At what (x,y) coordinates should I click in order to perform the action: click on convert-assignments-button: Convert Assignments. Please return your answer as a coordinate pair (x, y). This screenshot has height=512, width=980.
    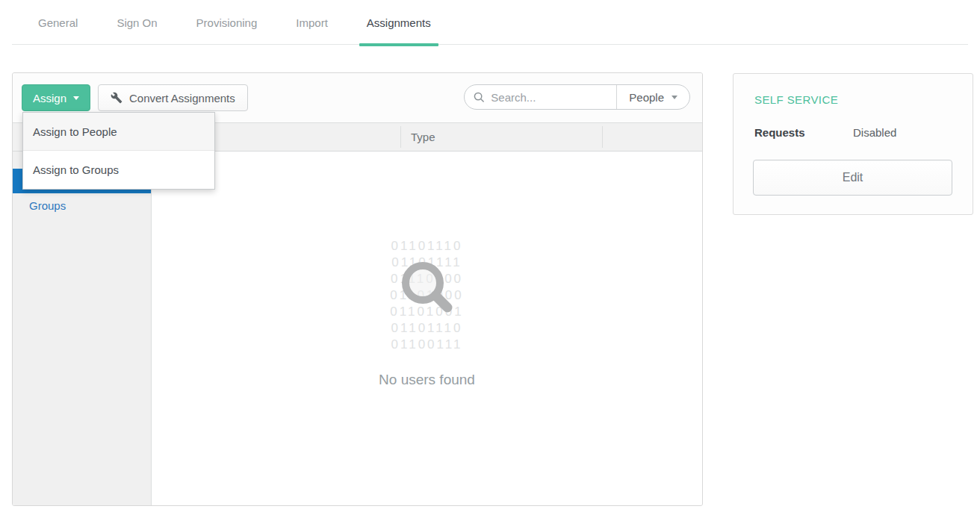
    Looking at the image, I should click on (173, 98).